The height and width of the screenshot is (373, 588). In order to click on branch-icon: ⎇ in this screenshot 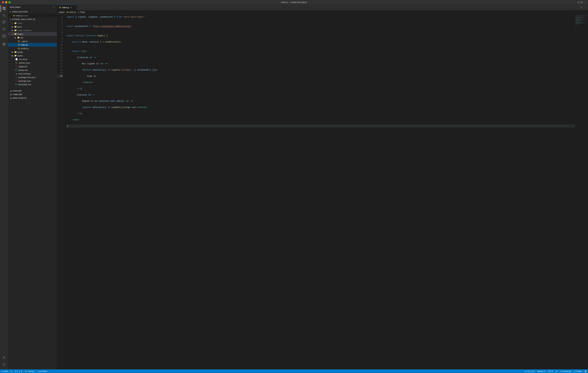, I will do `click(2, 371)`.